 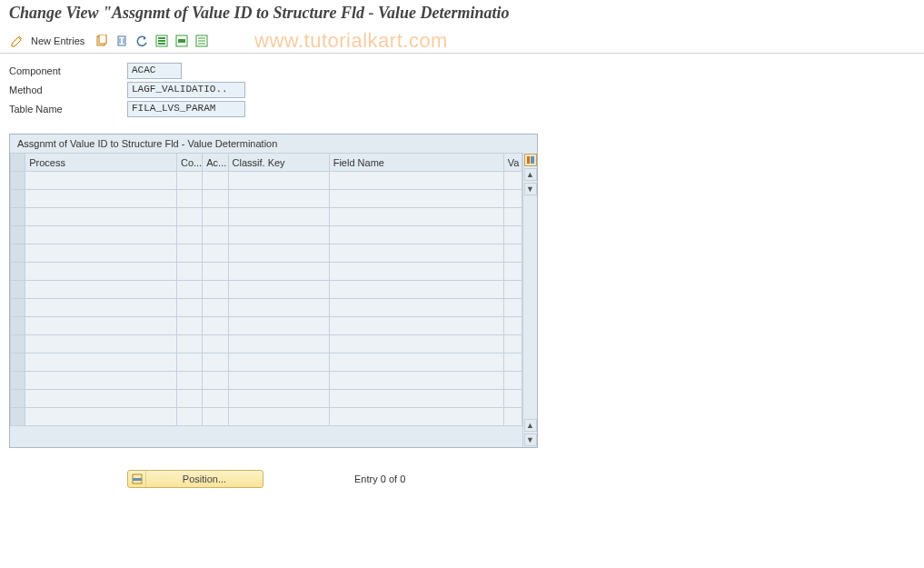 I want to click on select-all-icon, so click(x=162, y=41).